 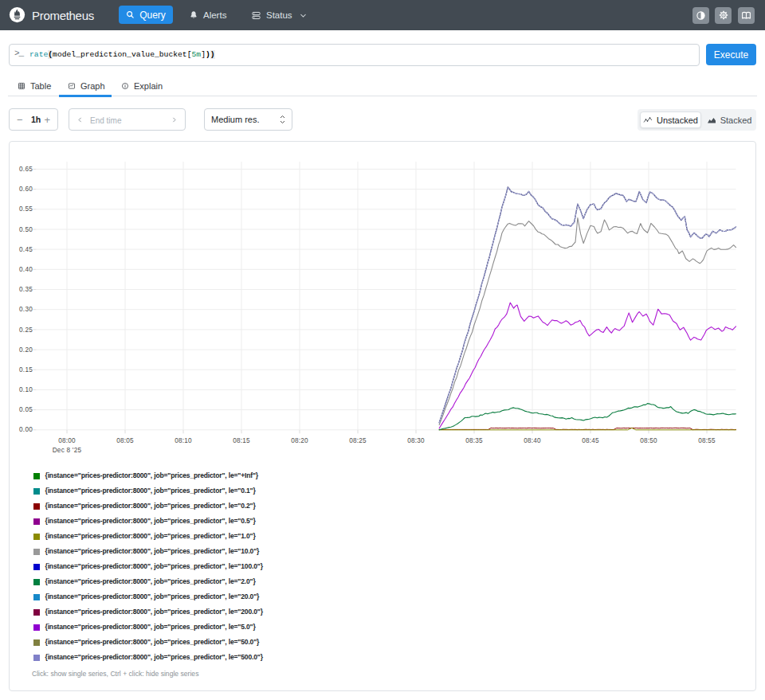 What do you see at coordinates (26, 409) in the screenshot?
I see `svg-text: 0.05` at bounding box center [26, 409].